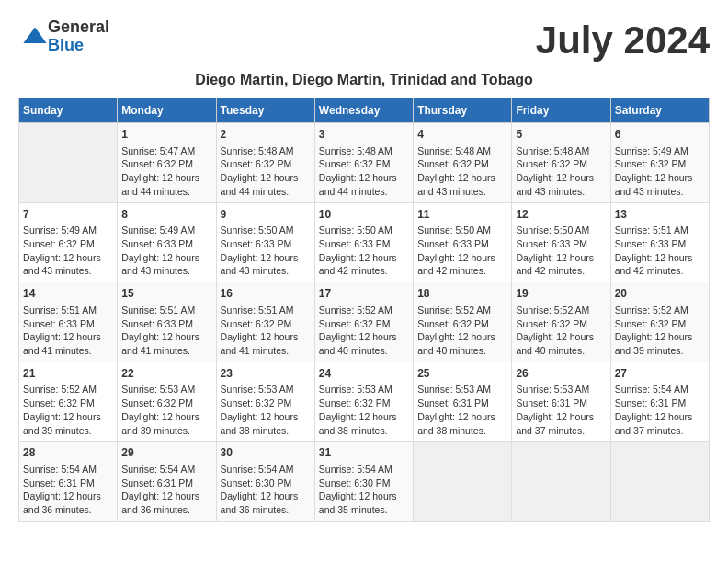  What do you see at coordinates (266, 230) in the screenshot?
I see `day-info: Sunrise: 5:50 AM` at bounding box center [266, 230].